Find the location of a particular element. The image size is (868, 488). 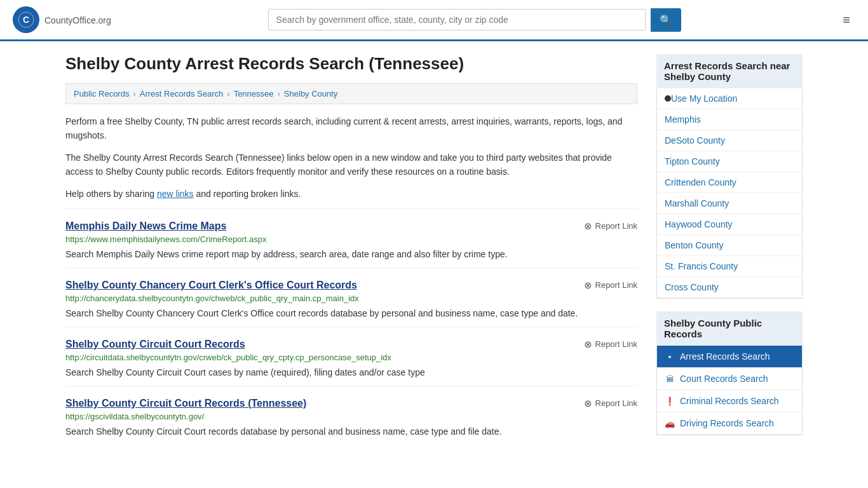

record-icon: ❗ is located at coordinates (670, 402).